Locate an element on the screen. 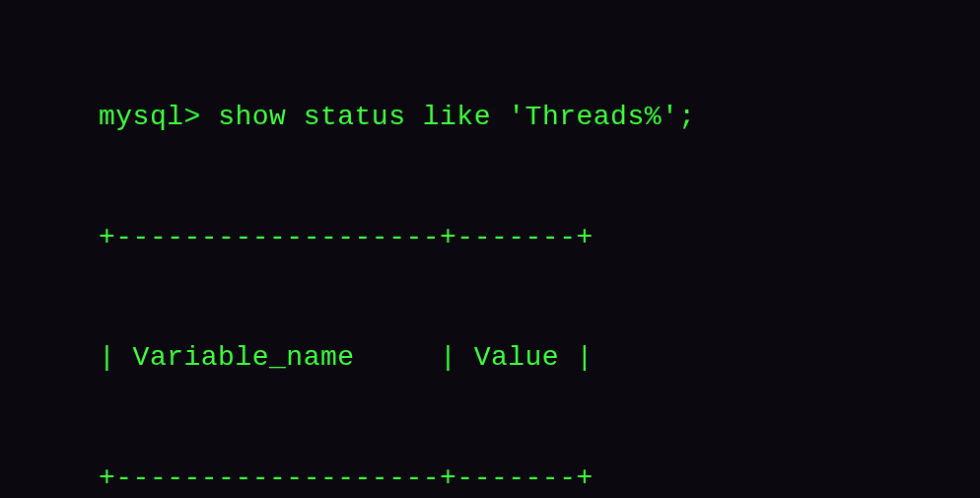  table-header-row: | Variable_name | Value | is located at coordinates (490, 359).